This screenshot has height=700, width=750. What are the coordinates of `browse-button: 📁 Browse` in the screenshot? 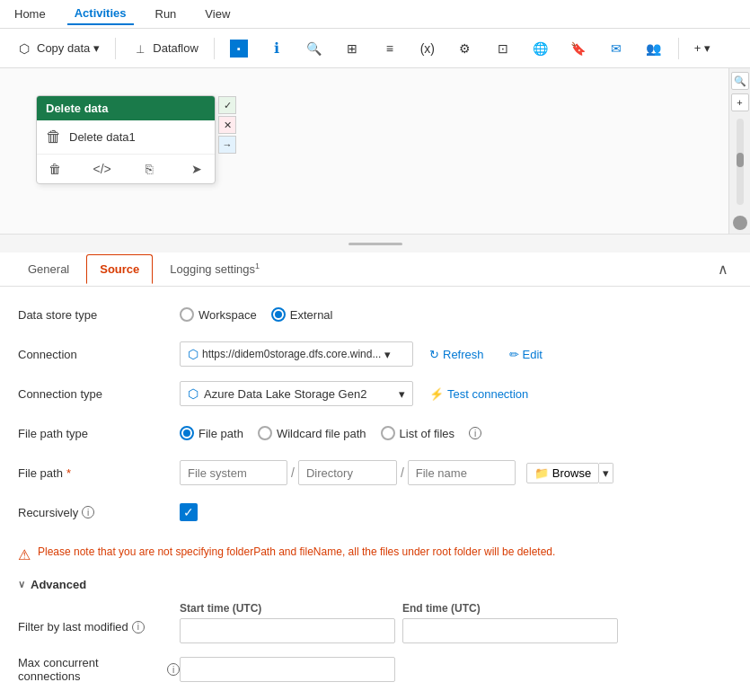 It's located at (562, 473).